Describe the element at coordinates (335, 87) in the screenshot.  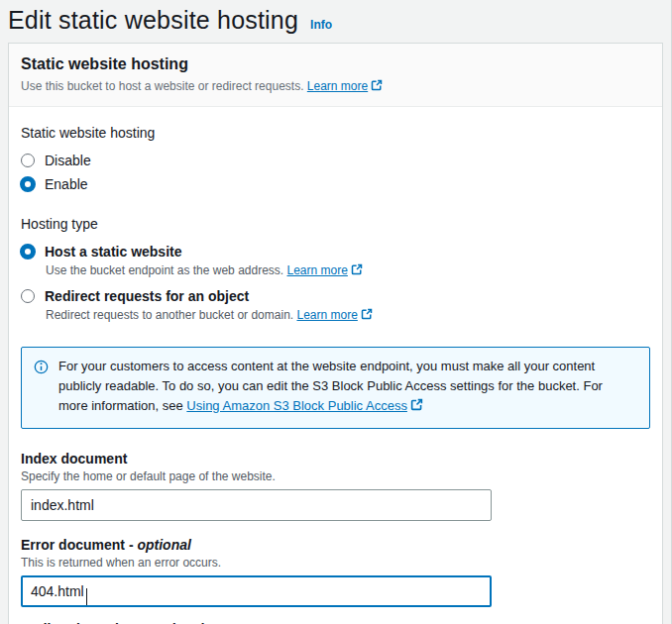
I see `card-description: Use this bucket to host a website or red…` at that location.